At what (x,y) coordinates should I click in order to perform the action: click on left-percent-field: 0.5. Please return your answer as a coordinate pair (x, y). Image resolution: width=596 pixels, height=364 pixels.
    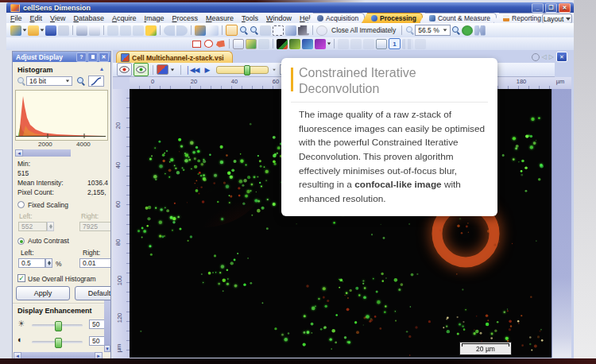
    Looking at the image, I should click on (32, 263).